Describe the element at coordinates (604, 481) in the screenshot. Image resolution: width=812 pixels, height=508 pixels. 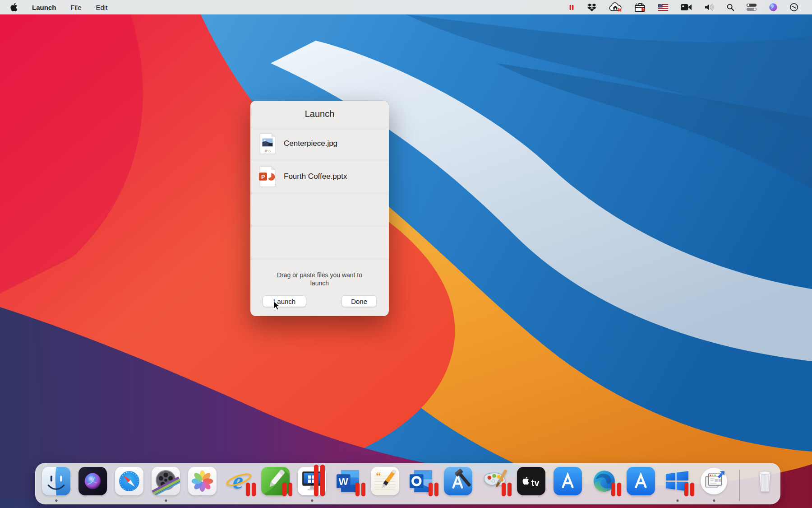
I see `dock-item-edge` at that location.